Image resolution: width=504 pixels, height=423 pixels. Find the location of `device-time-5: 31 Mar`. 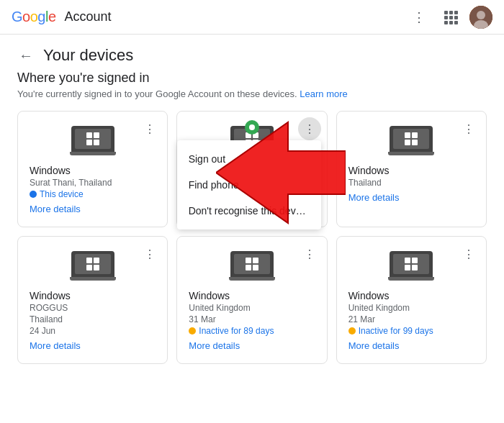

device-time-5: 31 Mar is located at coordinates (252, 319).